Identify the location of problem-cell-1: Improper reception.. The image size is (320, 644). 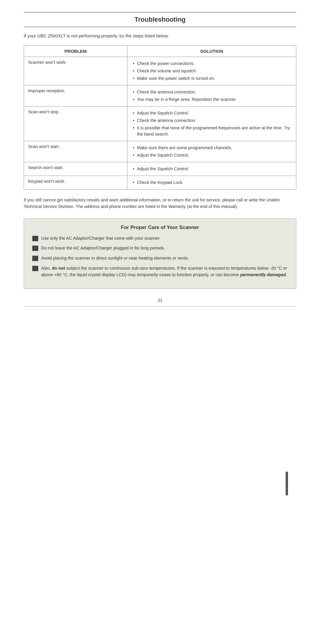
(76, 96).